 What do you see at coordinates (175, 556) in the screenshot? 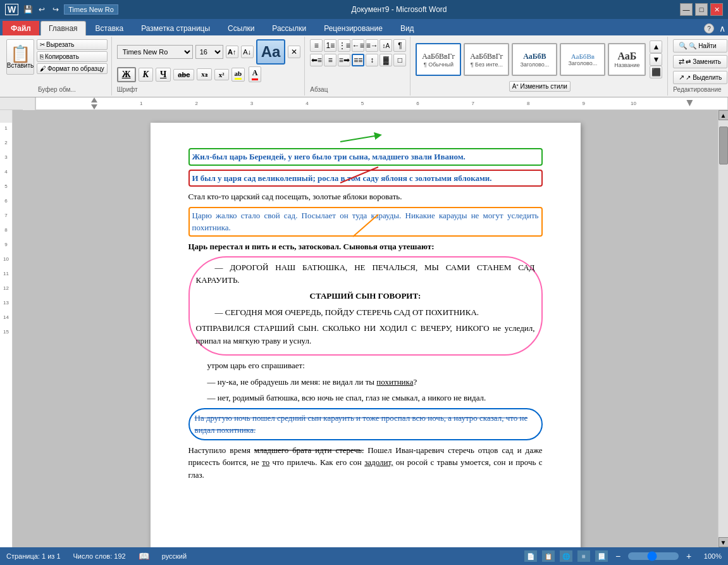
I see `language: русский` at bounding box center [175, 556].